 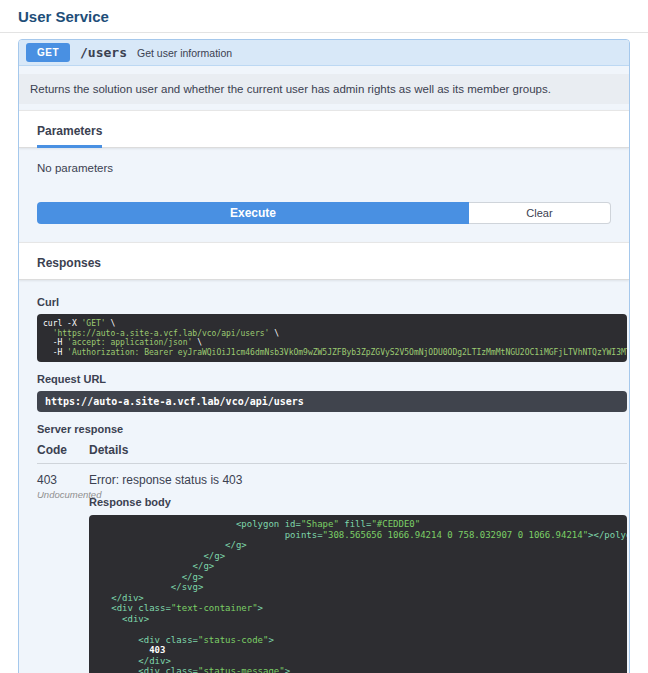 I want to click on curl-command-text: curl -X 'GET' \ 'https://auto-a.site-a.v…, so click(x=332, y=338).